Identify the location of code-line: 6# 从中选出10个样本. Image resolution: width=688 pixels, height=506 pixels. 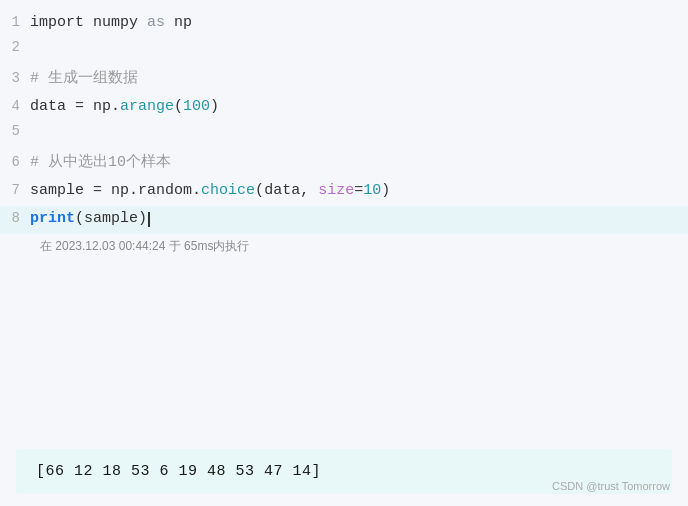
(344, 164).